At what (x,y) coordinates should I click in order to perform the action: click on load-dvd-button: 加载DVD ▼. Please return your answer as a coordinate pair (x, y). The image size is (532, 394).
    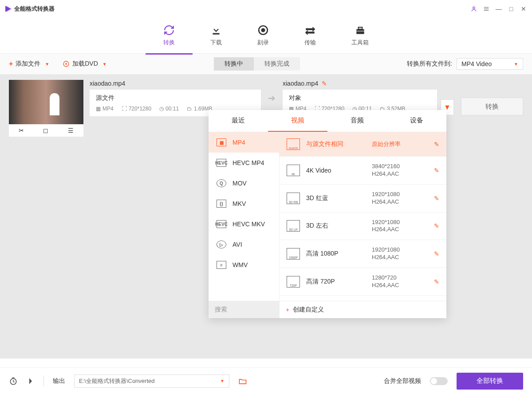
    Looking at the image, I should click on (84, 64).